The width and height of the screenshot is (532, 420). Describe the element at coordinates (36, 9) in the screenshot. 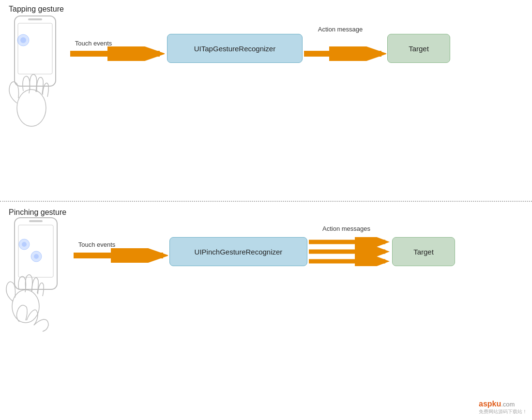

I see `tapping-title: Tapping gesture` at that location.